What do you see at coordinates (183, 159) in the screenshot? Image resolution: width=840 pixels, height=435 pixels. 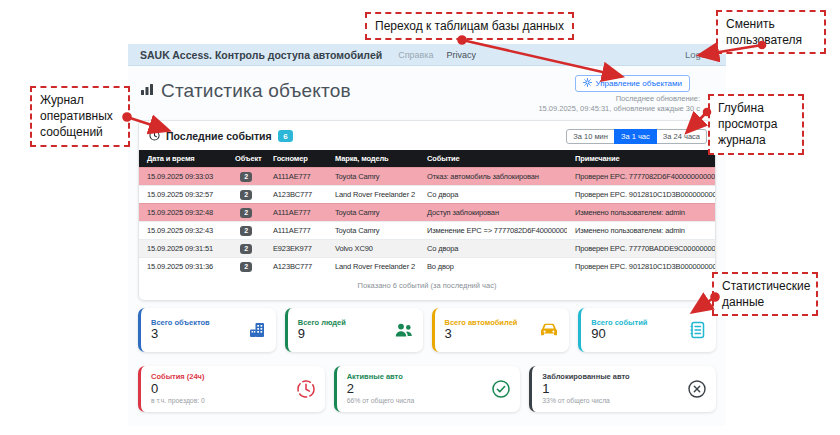 I see `column-header-0: Дата и время` at bounding box center [183, 159].